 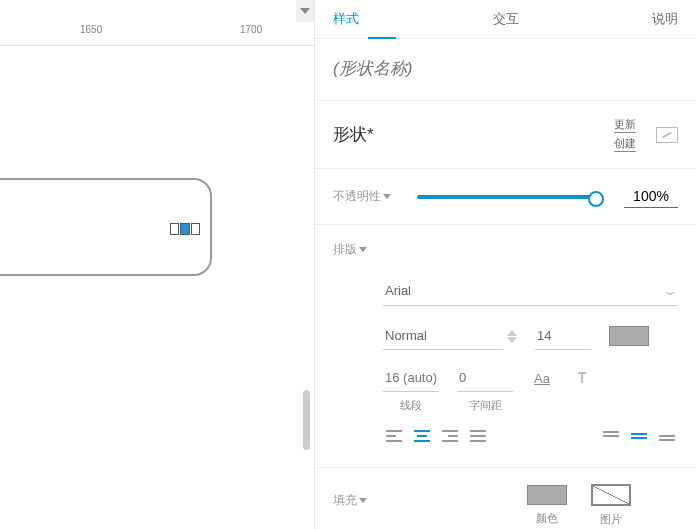 I want to click on chevron-down-icon: ⌄, so click(x=670, y=290).